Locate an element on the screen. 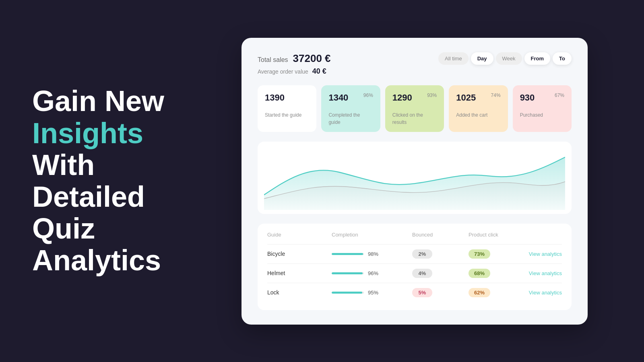 The image size is (644, 362). filter-week: Week is located at coordinates (509, 59).